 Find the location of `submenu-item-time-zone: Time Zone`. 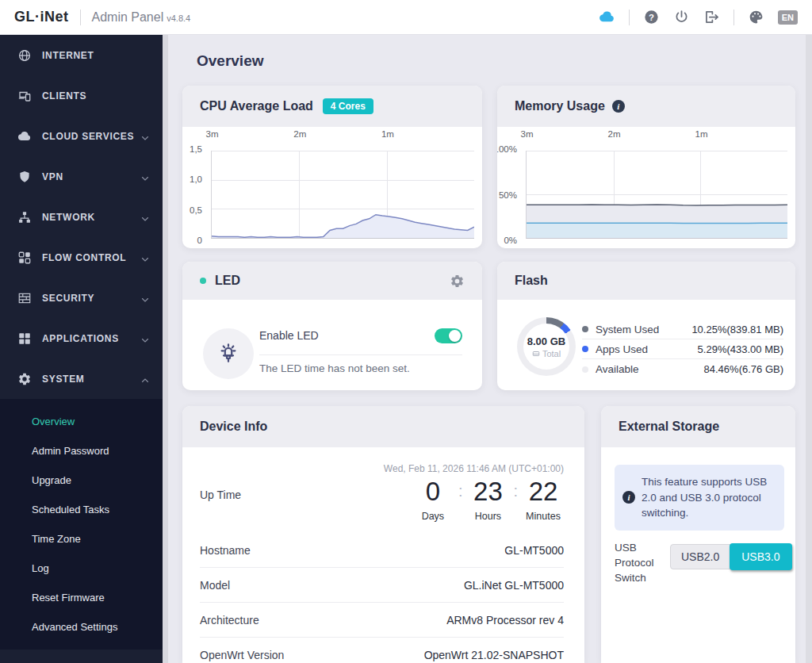

submenu-item-time-zone: Time Zone is located at coordinates (81, 539).